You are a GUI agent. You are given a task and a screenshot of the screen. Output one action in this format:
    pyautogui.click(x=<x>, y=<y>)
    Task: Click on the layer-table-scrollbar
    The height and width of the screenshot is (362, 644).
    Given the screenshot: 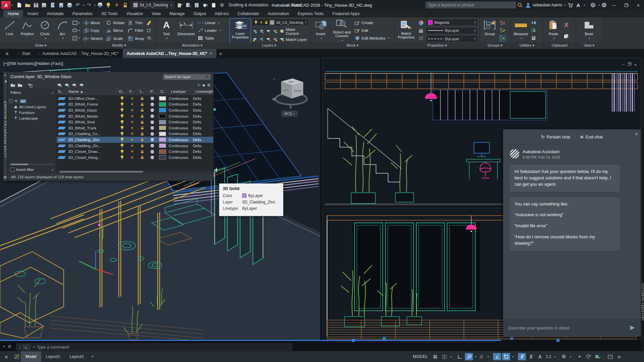 What is the action you would take?
    pyautogui.click(x=134, y=172)
    